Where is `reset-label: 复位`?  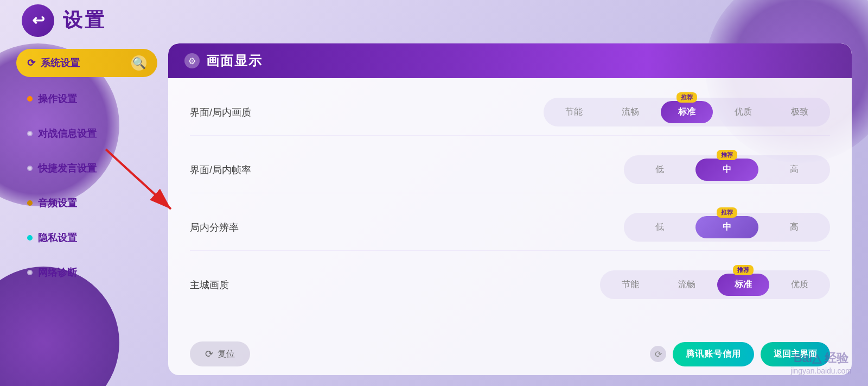 reset-label: 复位 is located at coordinates (226, 354).